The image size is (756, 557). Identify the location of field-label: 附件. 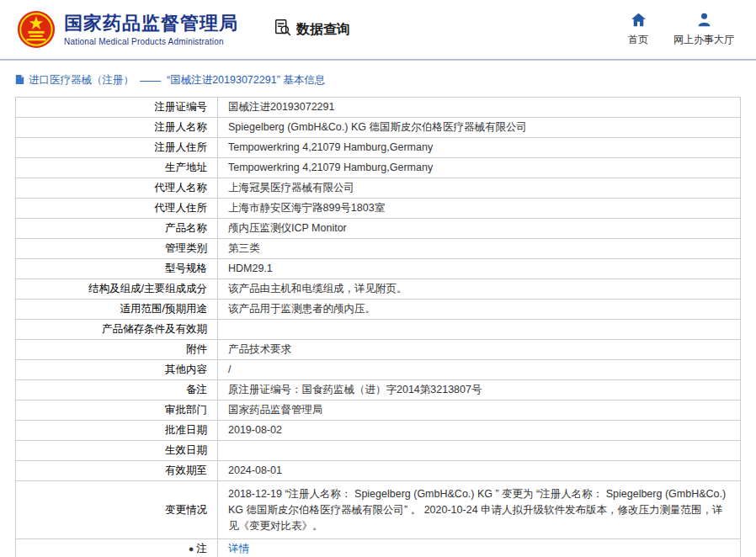
(117, 350).